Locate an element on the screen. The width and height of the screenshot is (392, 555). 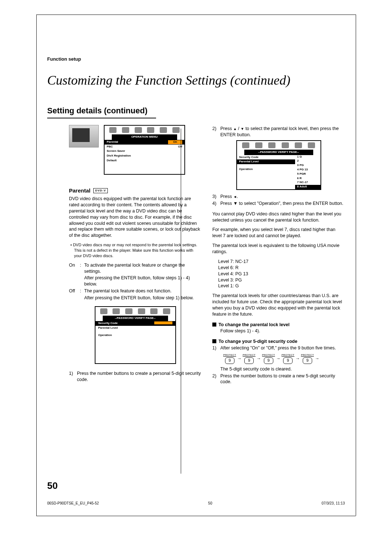
change-level-text: Follow steps 1) - 4). is located at coordinates (282, 331).